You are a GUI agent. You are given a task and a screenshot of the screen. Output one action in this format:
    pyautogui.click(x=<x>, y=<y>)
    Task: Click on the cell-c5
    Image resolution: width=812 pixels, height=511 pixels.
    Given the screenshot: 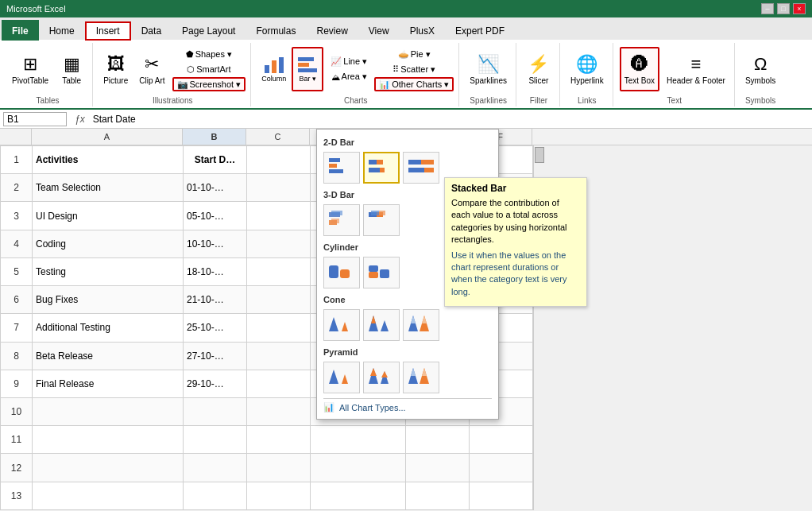 What is the action you would take?
    pyautogui.click(x=279, y=272)
    